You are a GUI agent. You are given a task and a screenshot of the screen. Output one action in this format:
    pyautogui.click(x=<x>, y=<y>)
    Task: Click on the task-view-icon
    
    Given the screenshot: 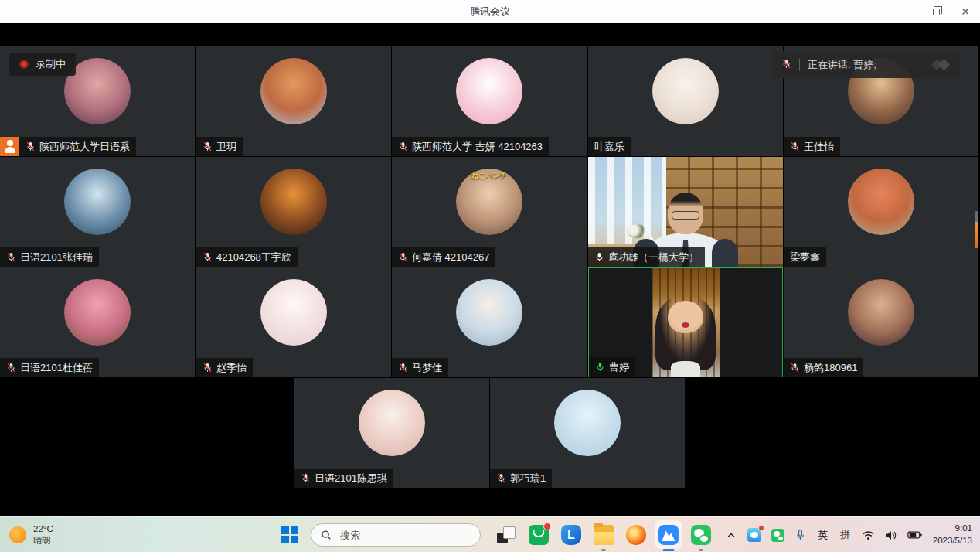 What is the action you would take?
    pyautogui.click(x=506, y=535)
    